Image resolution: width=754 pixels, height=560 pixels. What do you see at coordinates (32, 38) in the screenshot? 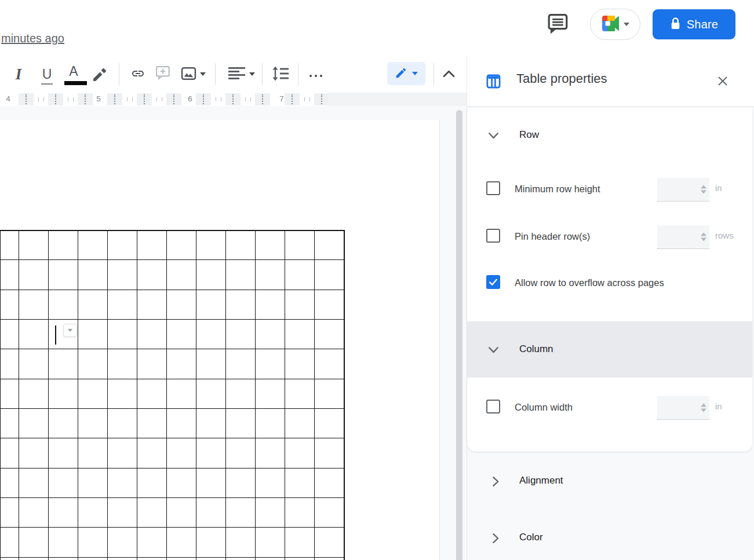
I see `last-edit-link: minutes ago` at bounding box center [32, 38].